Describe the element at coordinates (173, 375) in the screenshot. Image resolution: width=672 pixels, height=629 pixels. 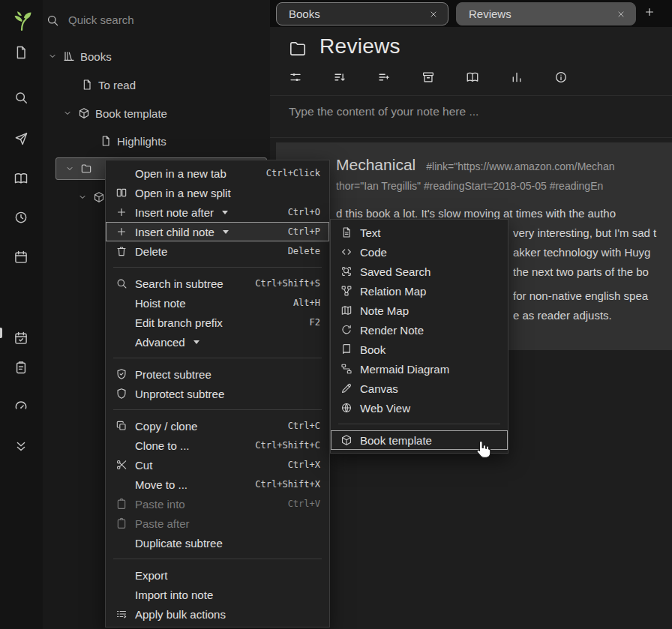
I see `menu-item-label: Protect subtree` at that location.